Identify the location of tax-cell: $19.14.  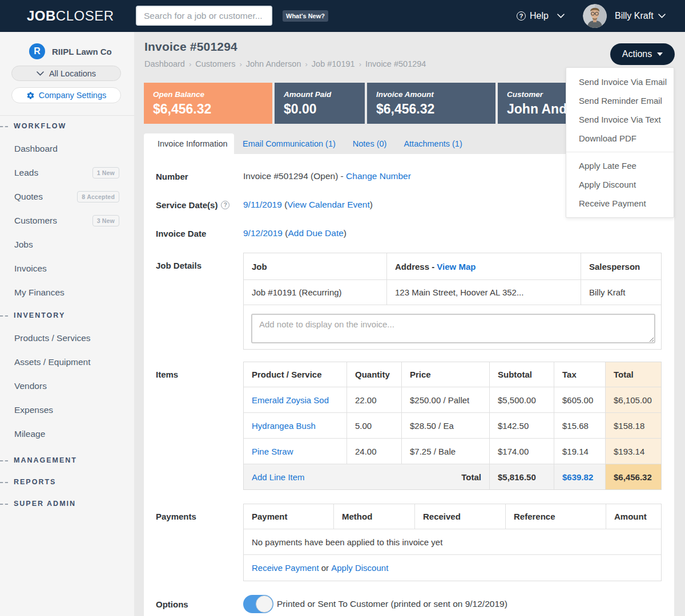
(579, 451).